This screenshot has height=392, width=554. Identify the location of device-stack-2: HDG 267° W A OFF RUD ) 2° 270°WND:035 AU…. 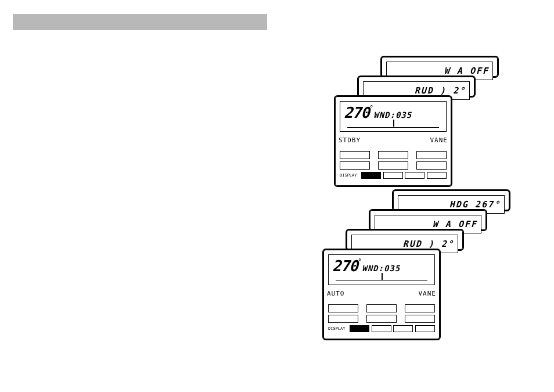
(427, 265).